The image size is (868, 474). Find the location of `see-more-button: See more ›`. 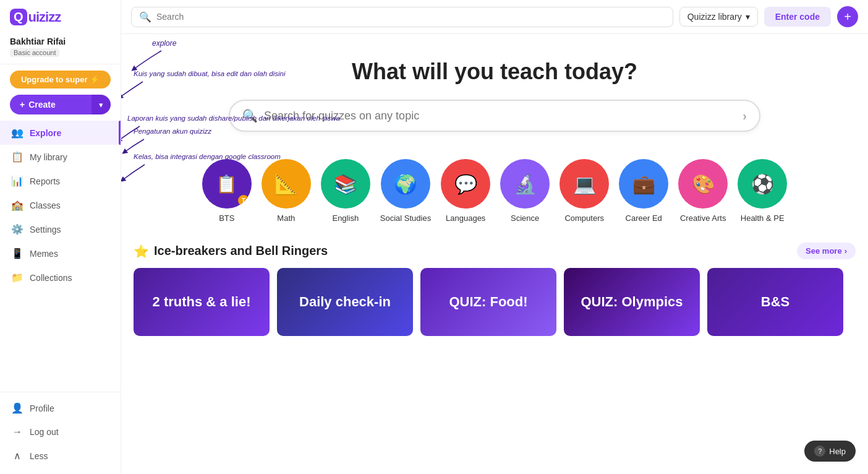

see-more-button: See more › is located at coordinates (826, 251).